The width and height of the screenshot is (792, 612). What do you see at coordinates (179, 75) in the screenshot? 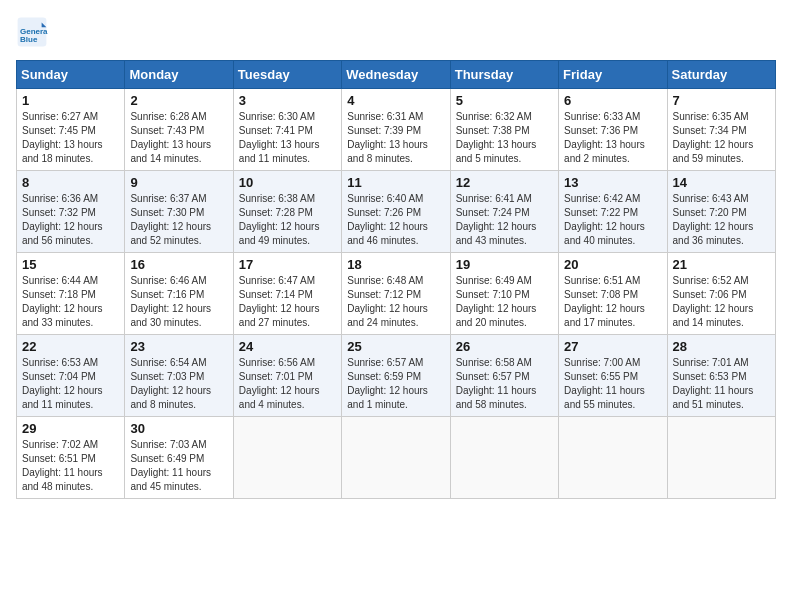
I see `header-monday: Monday` at bounding box center [179, 75].